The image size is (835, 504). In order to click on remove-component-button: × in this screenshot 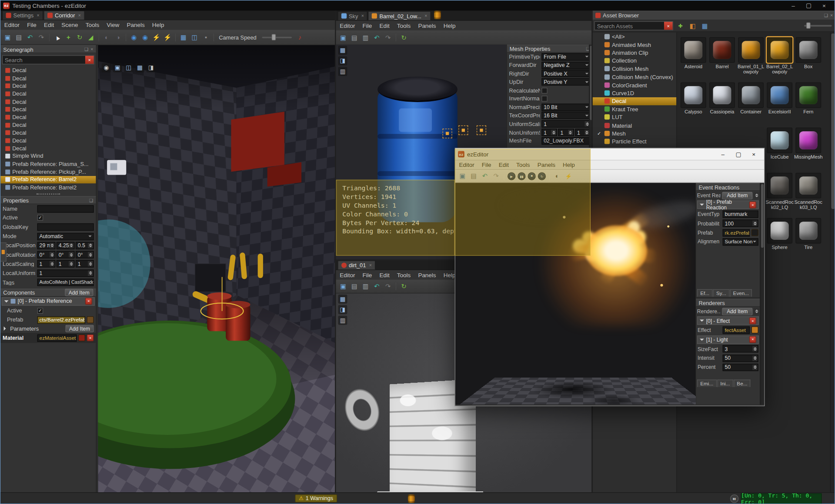, I will do `click(89, 301)`.